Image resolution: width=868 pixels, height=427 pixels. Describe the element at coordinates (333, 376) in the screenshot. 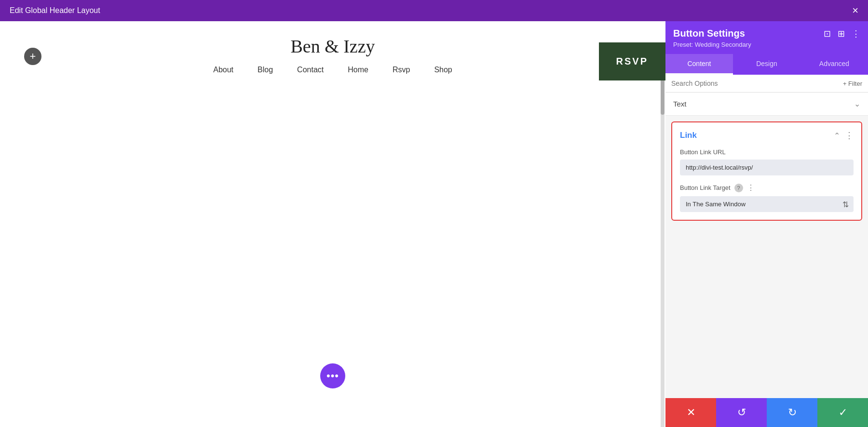

I see `dots-menu-button: •••` at that location.